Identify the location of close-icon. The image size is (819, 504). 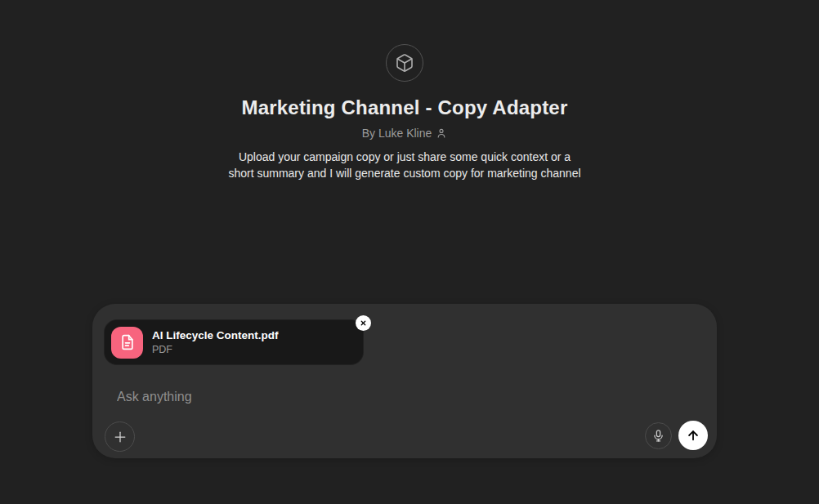
(363, 323).